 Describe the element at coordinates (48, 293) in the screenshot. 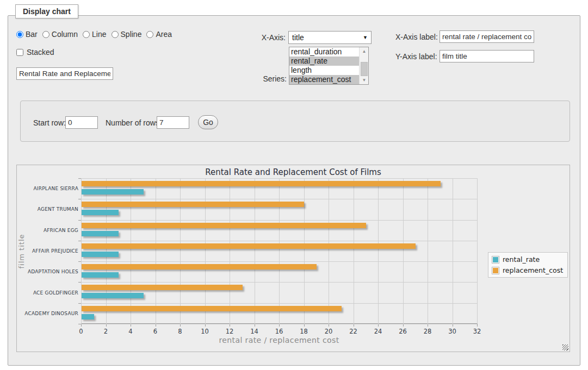

I see `category-label: ACE GOLDFINGER` at that location.